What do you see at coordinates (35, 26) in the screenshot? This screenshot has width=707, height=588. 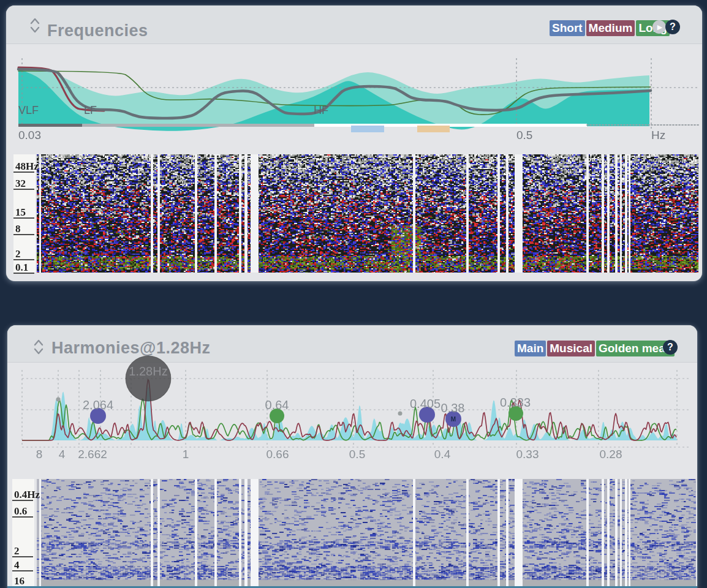 I see `collapse-toggle-icon` at bounding box center [35, 26].